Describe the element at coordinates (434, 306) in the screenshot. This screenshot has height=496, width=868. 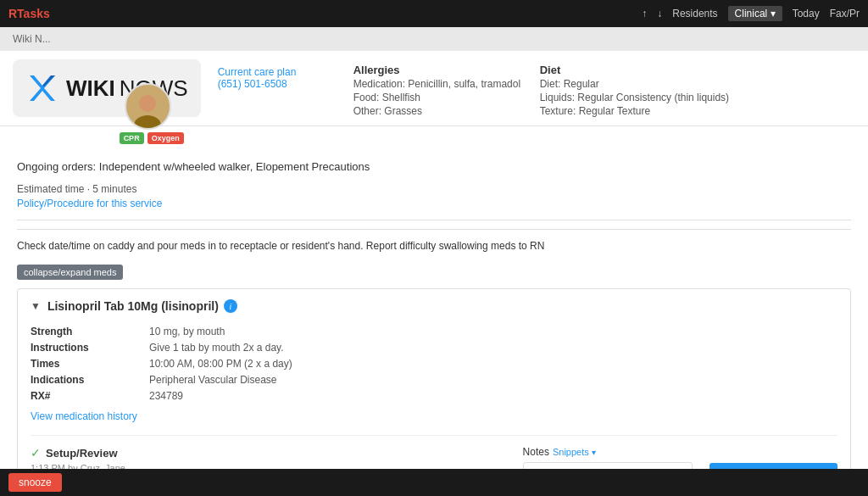
I see `med-title-row: ▼ Lisinopril Tab 10Mg (lisinopril) i` at that location.